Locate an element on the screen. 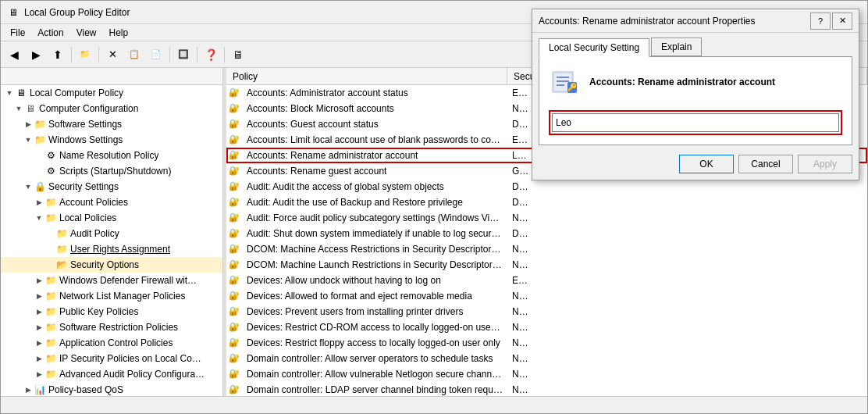 The width and height of the screenshot is (868, 414). menu-file: File is located at coordinates (17, 33).